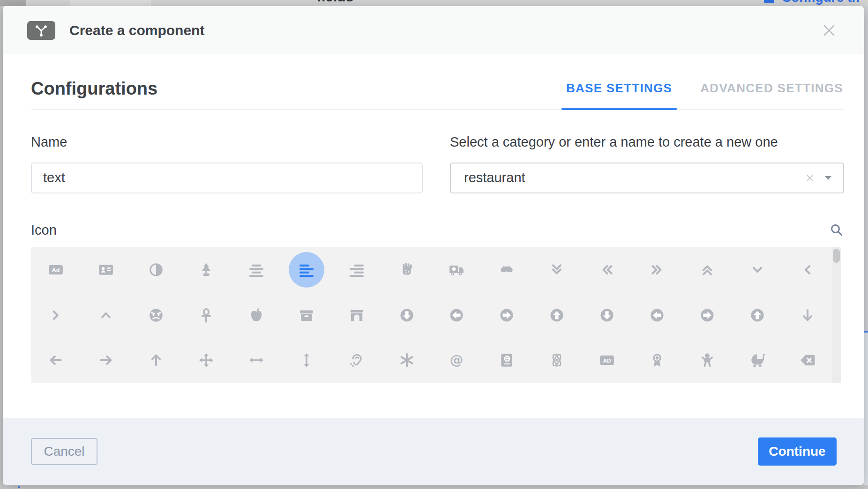 The width and height of the screenshot is (868, 489). I want to click on heading-row: Configurations BASE SETTINGS ADVANCED SE…, so click(438, 95).